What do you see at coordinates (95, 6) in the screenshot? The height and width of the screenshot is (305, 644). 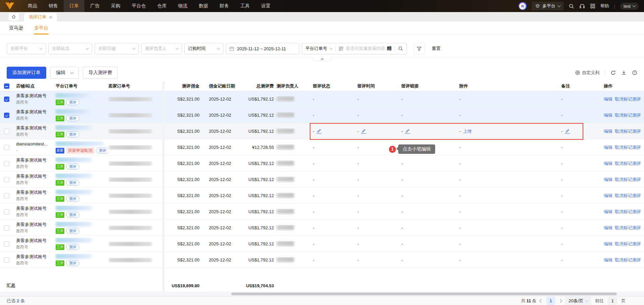 I see `nav-item-3: 广告` at bounding box center [95, 6].